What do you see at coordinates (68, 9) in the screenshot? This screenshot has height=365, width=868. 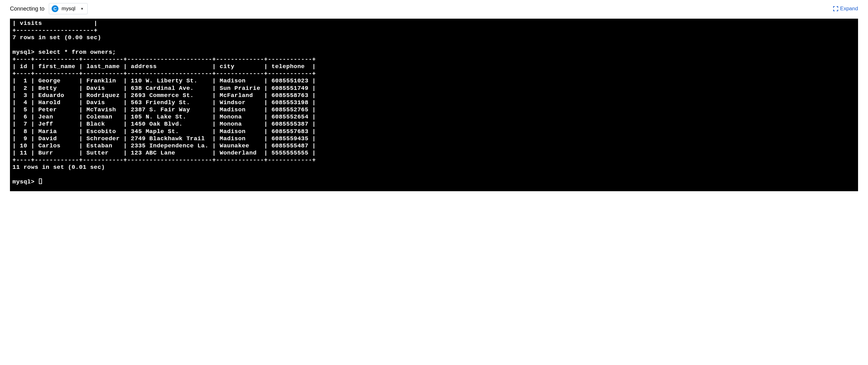 I see `database-name: mysql` at bounding box center [68, 9].